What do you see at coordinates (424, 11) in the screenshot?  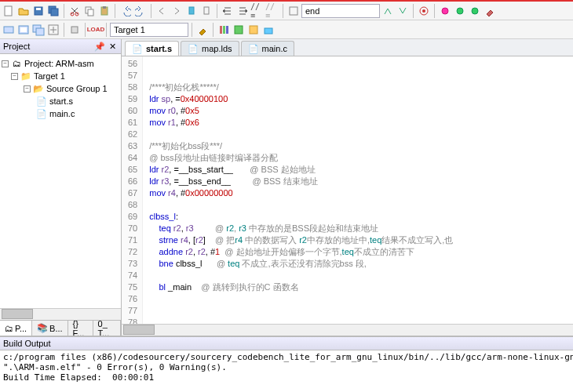 I see `debug-button` at bounding box center [424, 11].